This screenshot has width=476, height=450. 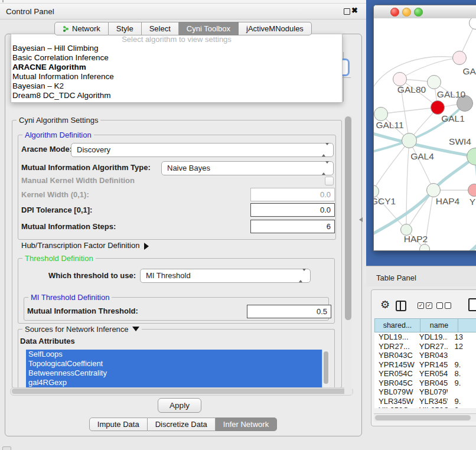 What do you see at coordinates (177, 86) in the screenshot?
I see `algorithm-option-bayesian-k2: Bayesian – K2` at bounding box center [177, 86].